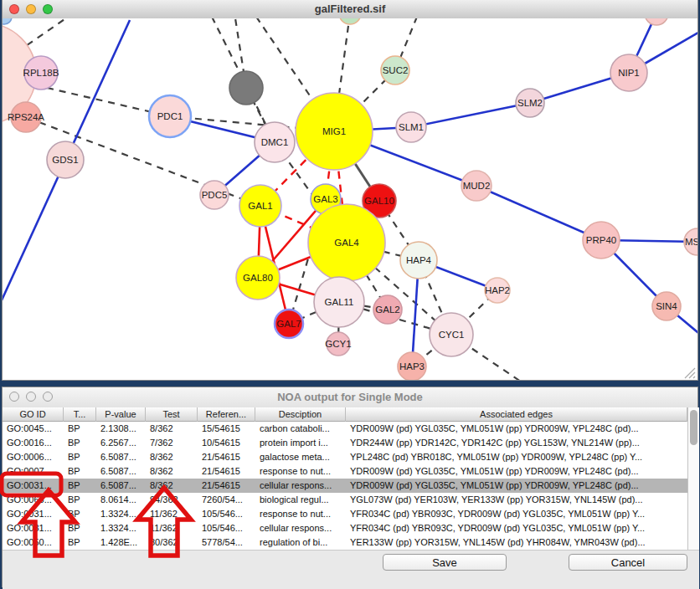 The height and width of the screenshot is (589, 700). What do you see at coordinates (258, 278) in the screenshot?
I see `node-label-GAL80: GAL80` at bounding box center [258, 278].